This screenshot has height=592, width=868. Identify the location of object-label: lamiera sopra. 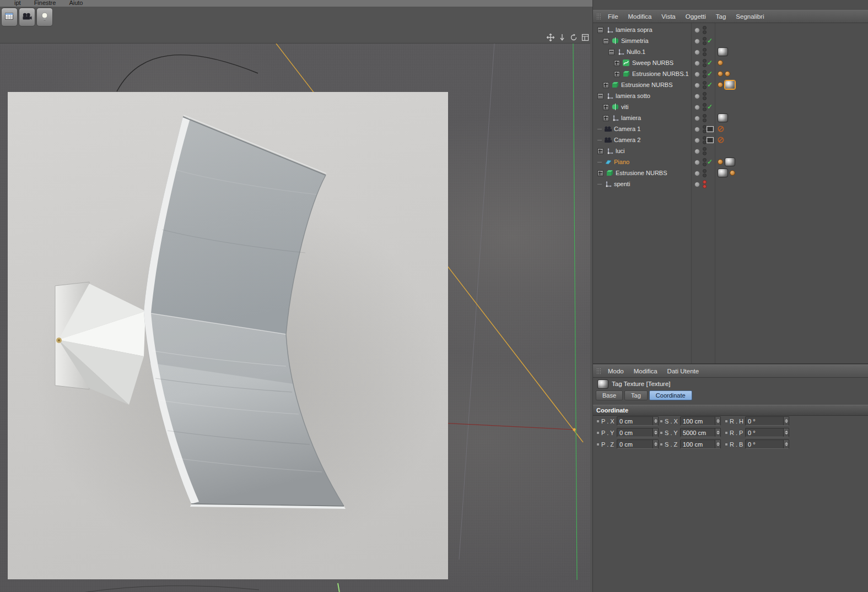
(634, 30).